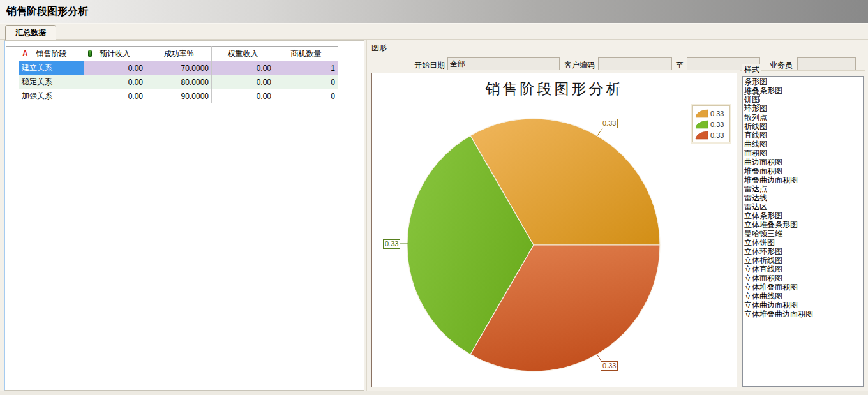  Describe the element at coordinates (26, 54) in the screenshot. I see `sort-a-icon: A` at that location.